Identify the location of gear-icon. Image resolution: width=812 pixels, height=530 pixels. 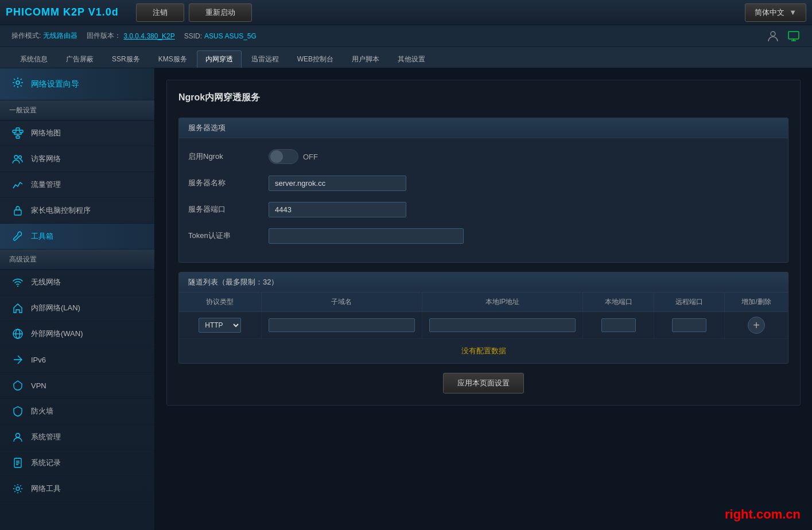
(18, 84).